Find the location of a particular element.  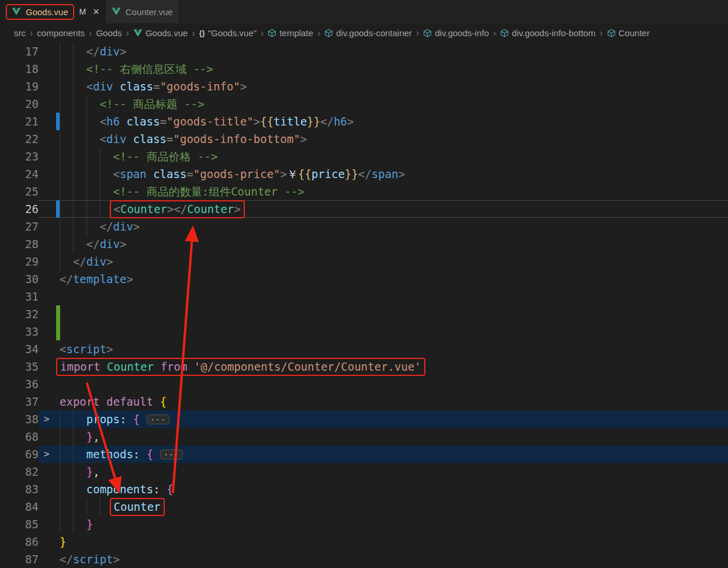

code-text: props: {··· is located at coordinates (394, 419).